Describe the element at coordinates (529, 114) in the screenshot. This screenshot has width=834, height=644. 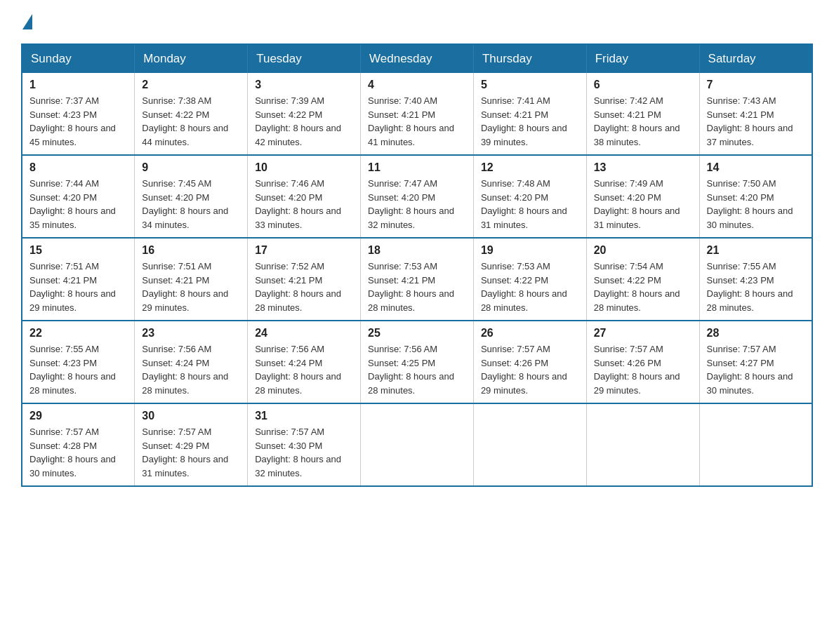
I see `calendar-cell: 5 Sunrise: 7:41 AM Sunset: 4:21 PM Dayli…` at that location.